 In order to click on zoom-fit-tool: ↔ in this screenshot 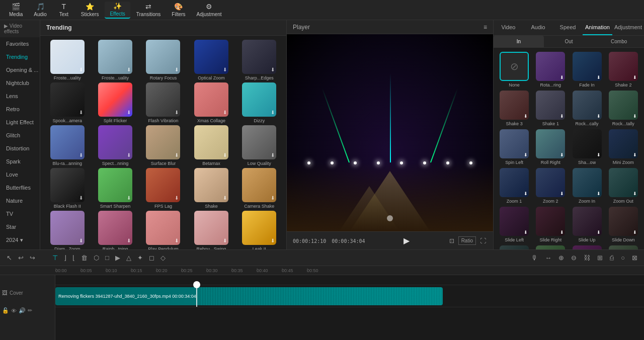, I will do `click(548, 258)`.